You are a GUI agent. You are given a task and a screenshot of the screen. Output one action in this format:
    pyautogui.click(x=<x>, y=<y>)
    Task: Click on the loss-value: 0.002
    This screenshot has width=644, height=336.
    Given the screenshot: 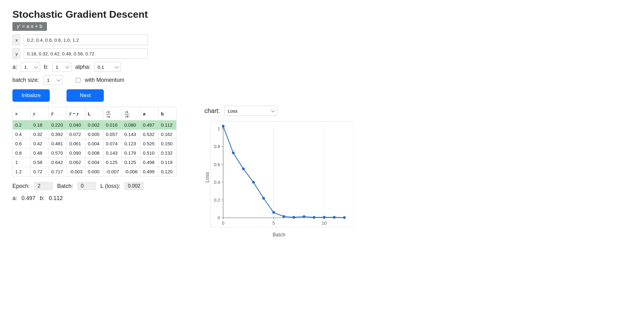 What is the action you would take?
    pyautogui.click(x=134, y=186)
    